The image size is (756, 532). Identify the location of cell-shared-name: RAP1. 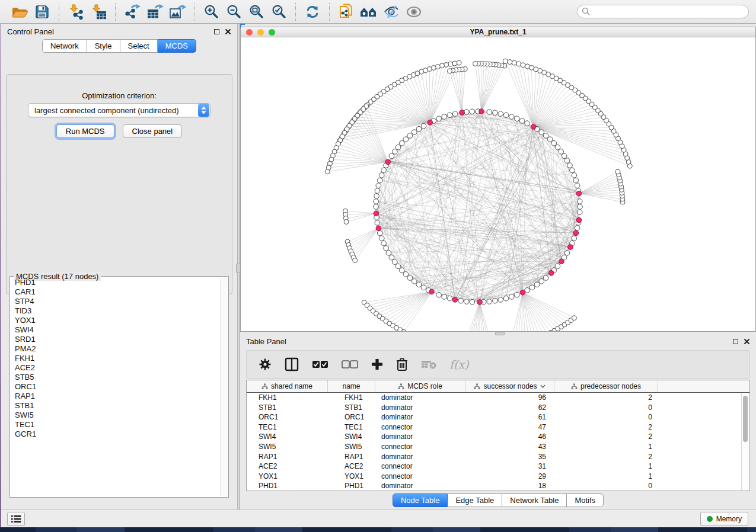
(287, 457).